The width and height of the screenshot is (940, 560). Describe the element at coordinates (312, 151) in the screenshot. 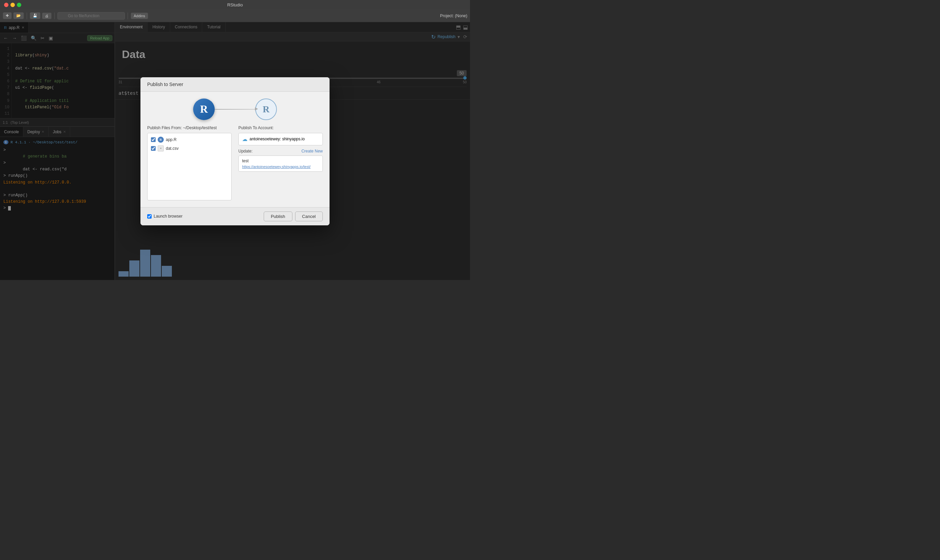

I see `create-new-link: Create New` at that location.